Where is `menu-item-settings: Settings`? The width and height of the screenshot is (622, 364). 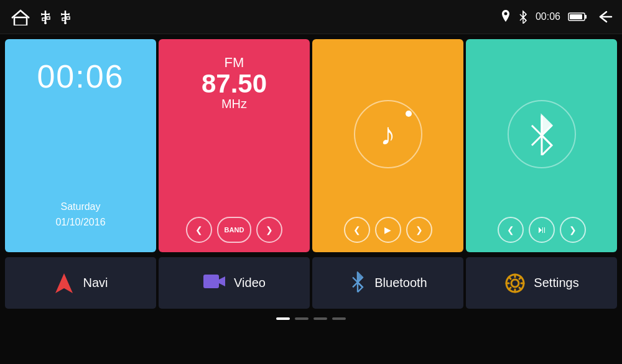 menu-item-settings: Settings is located at coordinates (541, 283).